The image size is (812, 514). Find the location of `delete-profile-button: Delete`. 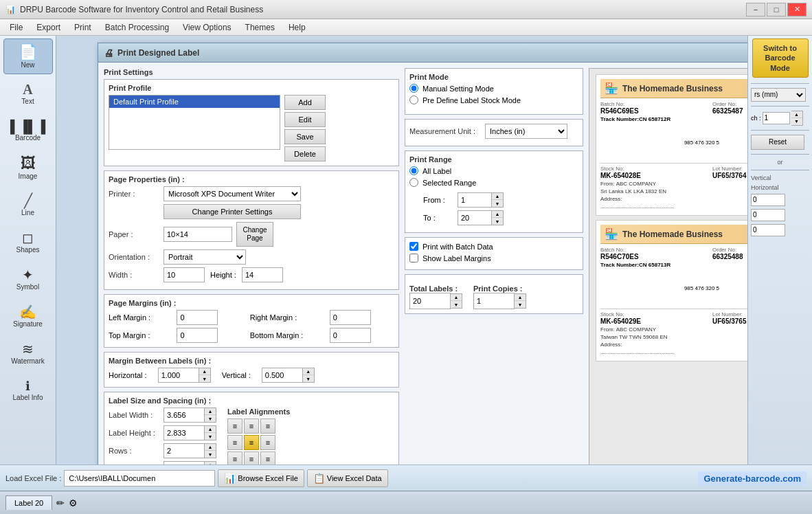

delete-profile-button: Delete is located at coordinates (305, 154).